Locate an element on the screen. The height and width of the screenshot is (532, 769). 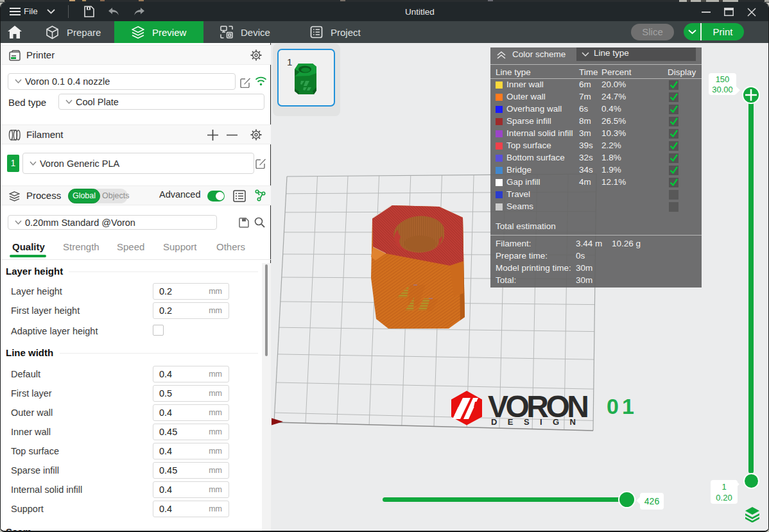
svg-text: 01 is located at coordinates (622, 406).